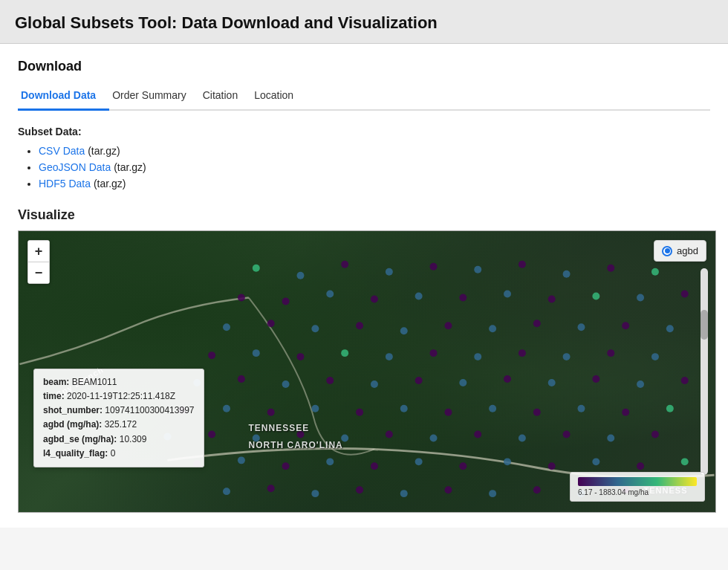 This screenshot has width=728, height=570. Describe the element at coordinates (637, 482) in the screenshot. I see `colorbar-gradient` at that location.